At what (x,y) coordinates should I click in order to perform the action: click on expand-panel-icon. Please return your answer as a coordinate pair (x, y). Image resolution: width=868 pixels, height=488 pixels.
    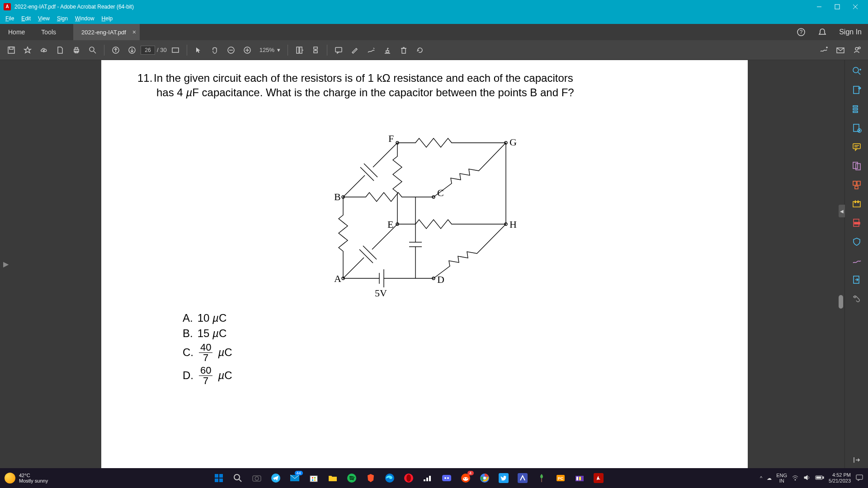
    Looking at the image, I should click on (857, 460).